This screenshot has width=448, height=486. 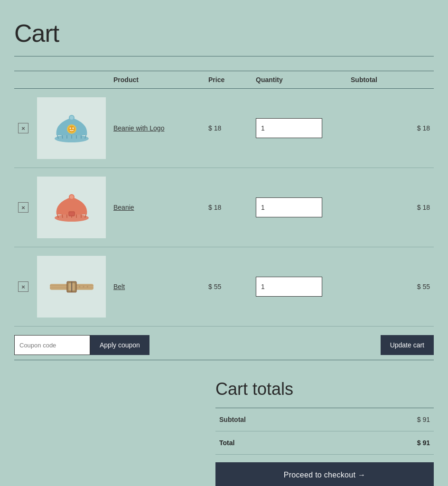 What do you see at coordinates (224, 346) in the screenshot?
I see `coupon-row: Apply coupon Update cart` at bounding box center [224, 346].